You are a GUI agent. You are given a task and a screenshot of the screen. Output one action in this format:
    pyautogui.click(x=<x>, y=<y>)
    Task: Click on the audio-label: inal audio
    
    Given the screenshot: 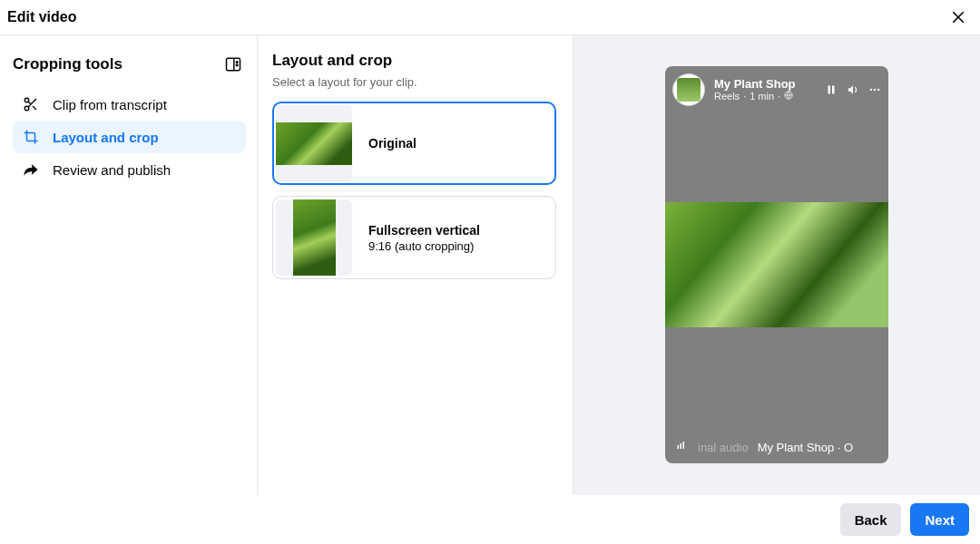 What is the action you would take?
    pyautogui.click(x=723, y=448)
    